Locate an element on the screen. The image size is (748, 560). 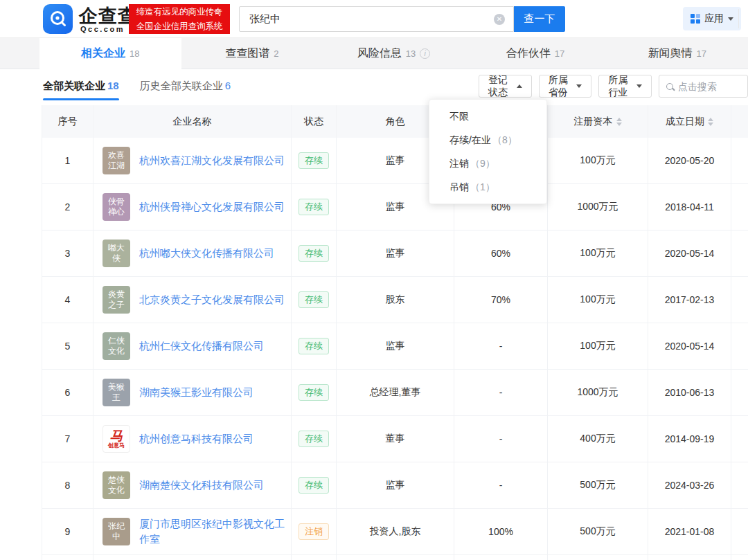
date-cell: 2021-01-08 is located at coordinates (690, 532).